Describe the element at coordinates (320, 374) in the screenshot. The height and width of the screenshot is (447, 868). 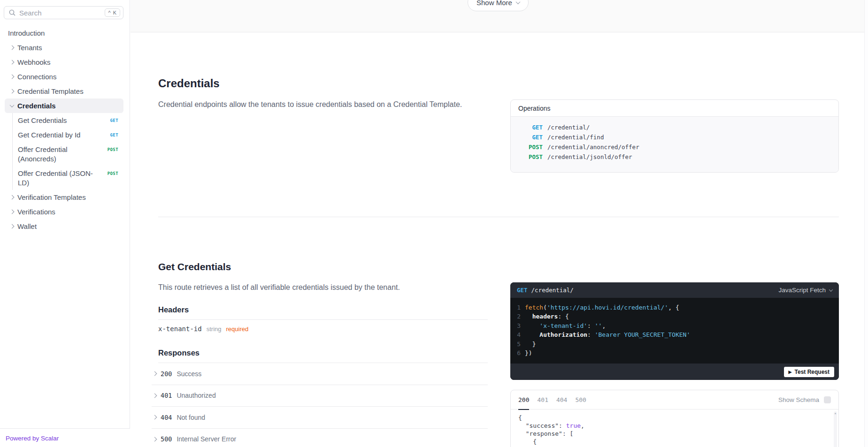
I see `response-row-200: 200Success` at that location.